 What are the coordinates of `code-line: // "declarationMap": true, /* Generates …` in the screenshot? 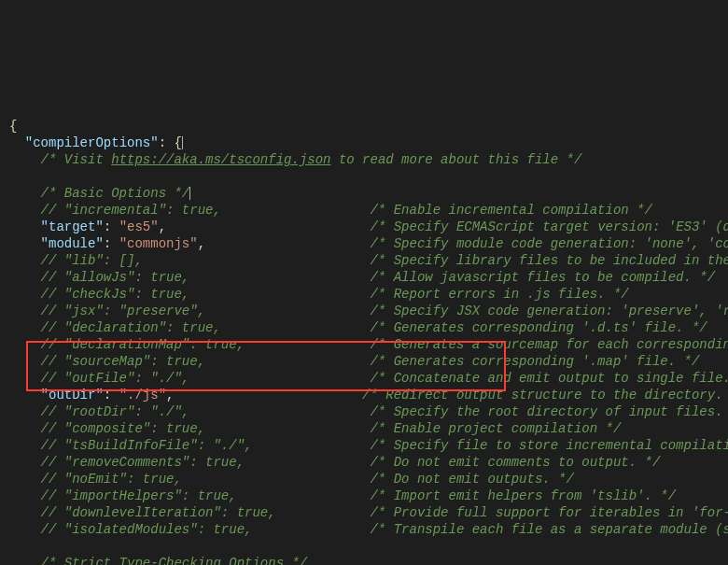 It's located at (369, 345).